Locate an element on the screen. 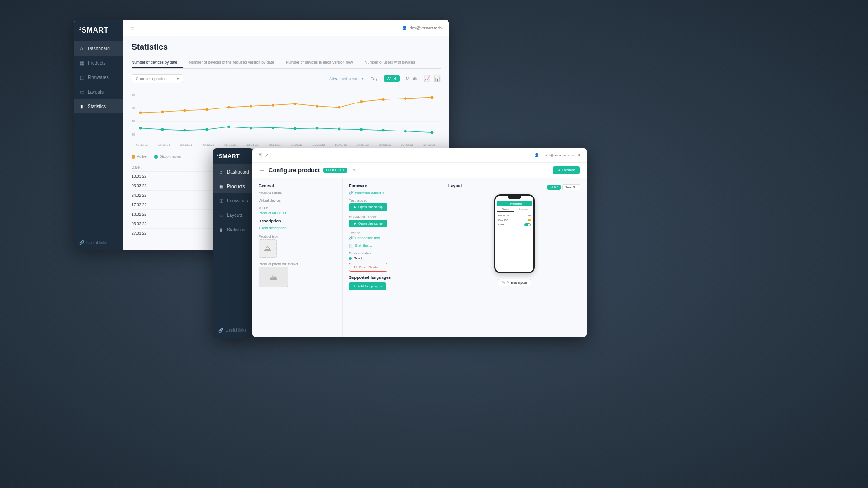  back-button: ← is located at coordinates (262, 170).